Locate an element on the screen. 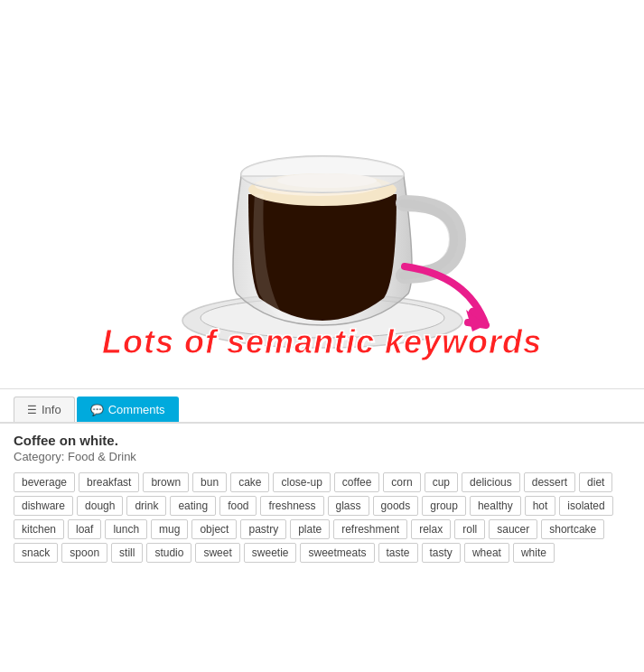  tag: eating is located at coordinates (193, 506).